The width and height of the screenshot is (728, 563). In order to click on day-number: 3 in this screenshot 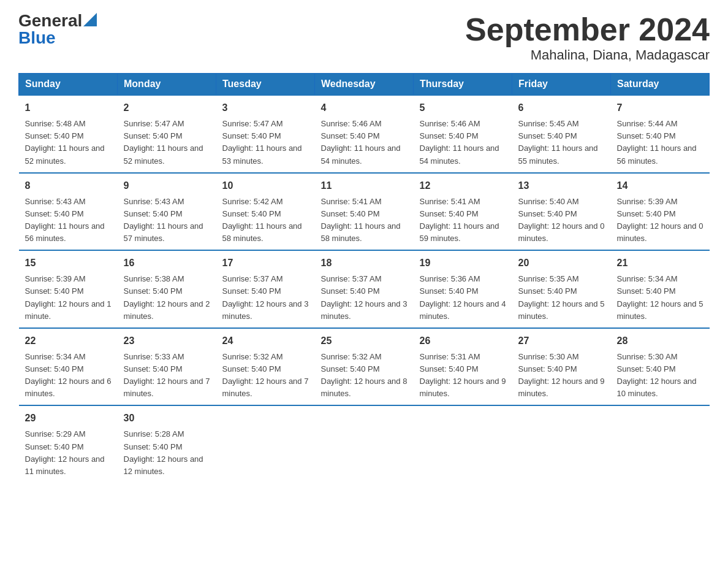, I will do `click(266, 108)`.